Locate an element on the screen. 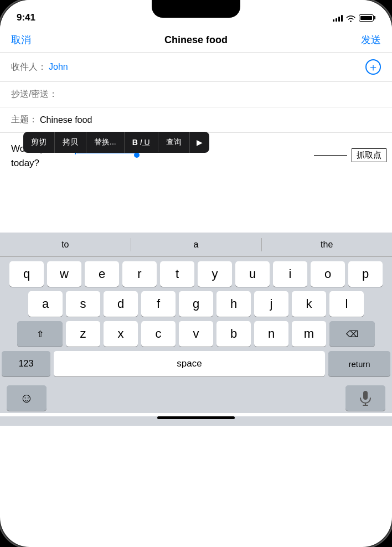 The height and width of the screenshot is (547, 392). to-value: John is located at coordinates (207, 67).